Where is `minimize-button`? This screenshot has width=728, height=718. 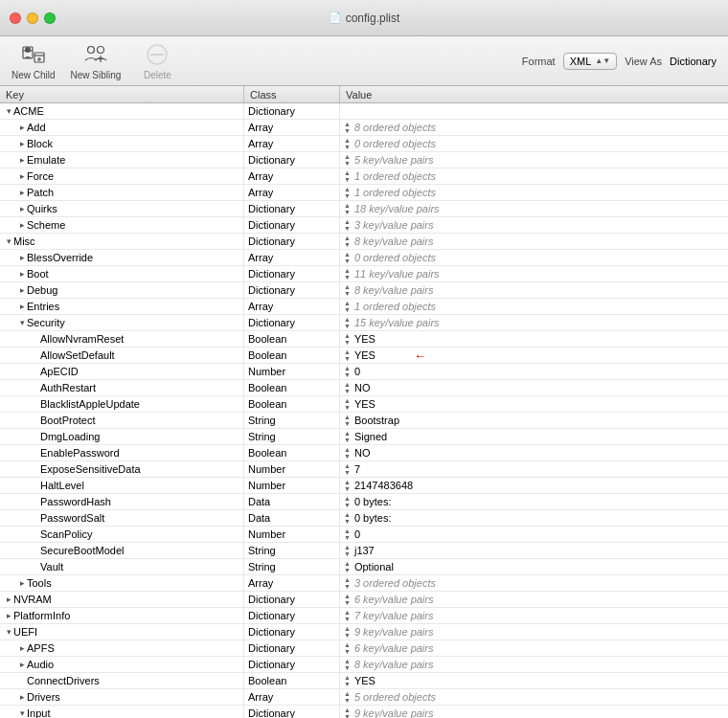
minimize-button is located at coordinates (33, 18).